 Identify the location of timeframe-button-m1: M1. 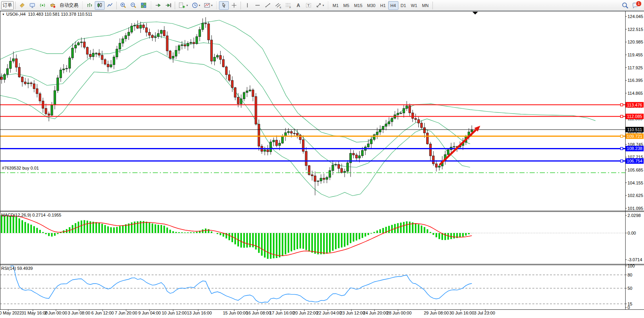
(335, 5).